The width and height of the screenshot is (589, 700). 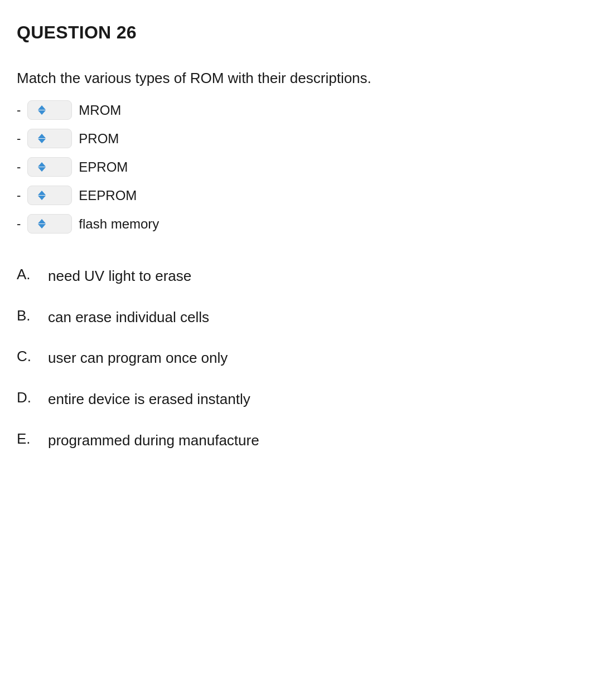 What do you see at coordinates (28, 357) in the screenshot?
I see `answer-letter-c: C.` at bounding box center [28, 357].